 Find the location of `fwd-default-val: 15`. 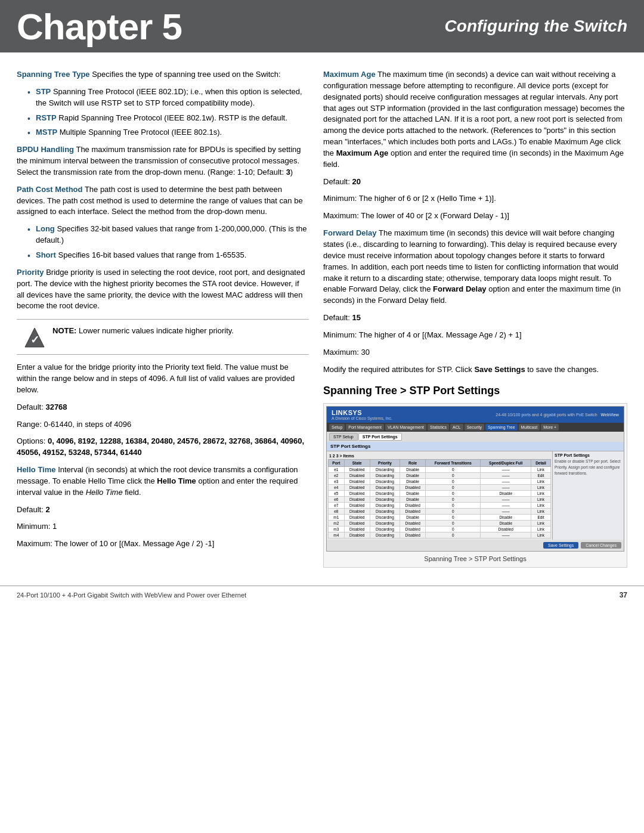

fwd-default-val: 15 is located at coordinates (356, 317).